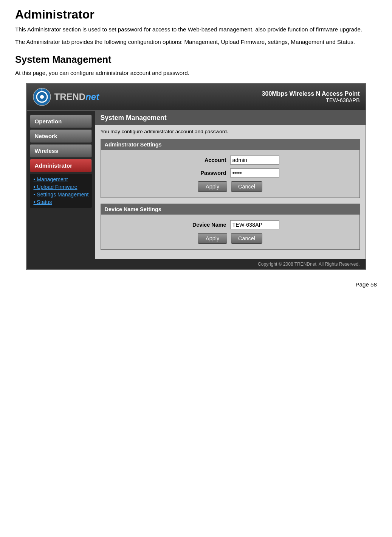 Image resolution: width=392 pixels, height=537 pixels. I want to click on device-name-label: Device Name, so click(204, 225).